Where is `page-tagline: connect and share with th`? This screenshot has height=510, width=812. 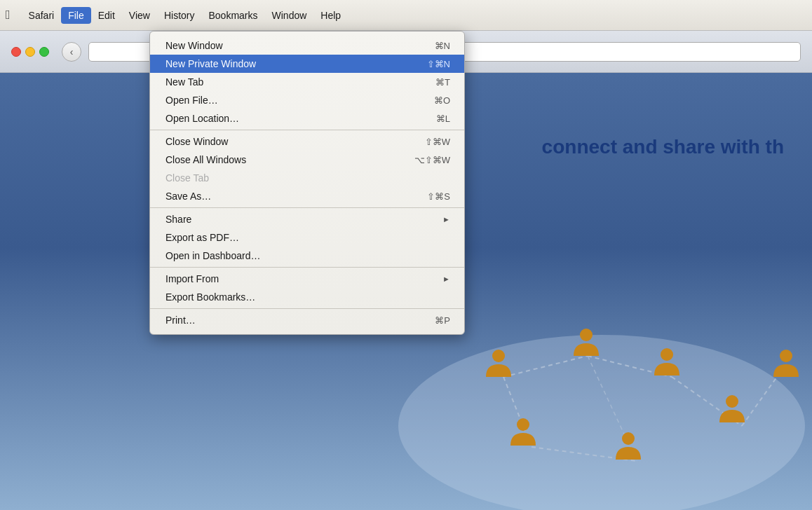
page-tagline: connect and share with th is located at coordinates (663, 147).